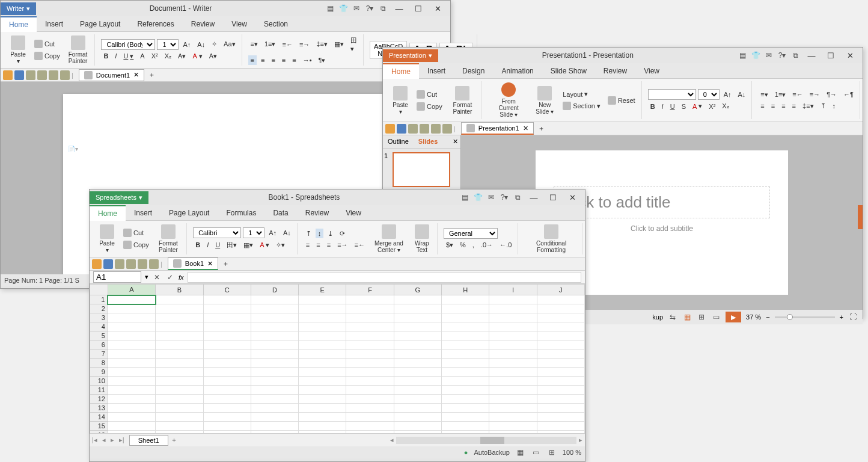  Describe the element at coordinates (653, 106) in the screenshot. I see `bold-button: B` at that location.